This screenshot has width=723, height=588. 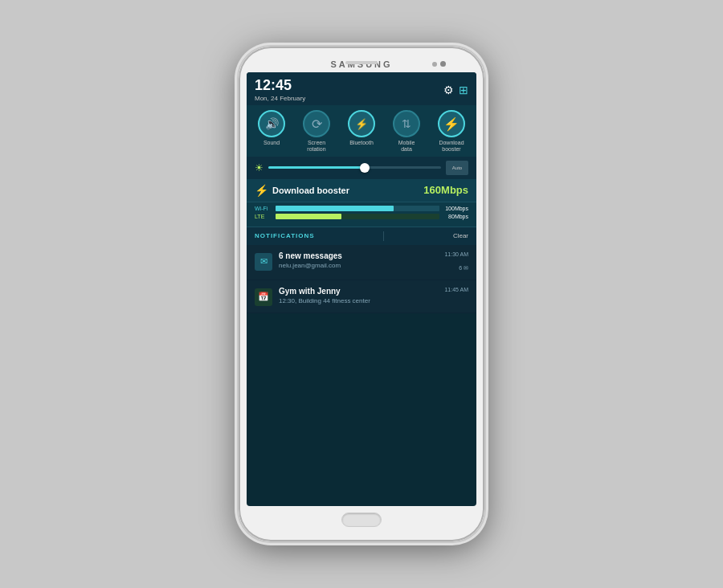 I want to click on toggle-label-rotation: Screenrotation, so click(x=317, y=146).